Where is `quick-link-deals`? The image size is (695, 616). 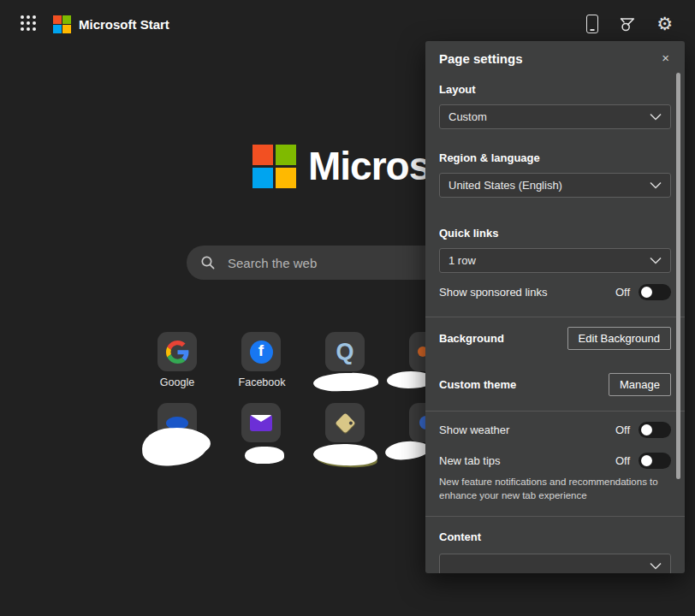 quick-link-deals is located at coordinates (345, 423).